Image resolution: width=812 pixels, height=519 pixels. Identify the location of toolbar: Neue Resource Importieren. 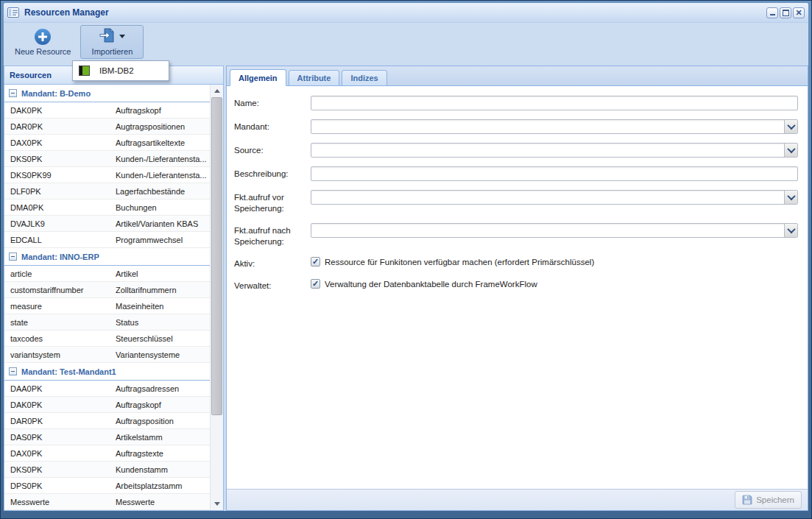
(406, 42).